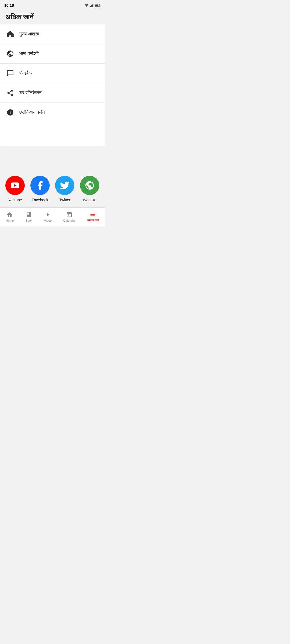 Image resolution: width=290 pixels, height=644 pixels. What do you see at coordinates (52, 85) in the screenshot?
I see `menu-list: मुख्य आश्रम भाषा पसंदगी फीडबैंक शेर एप्ल…` at bounding box center [52, 85].